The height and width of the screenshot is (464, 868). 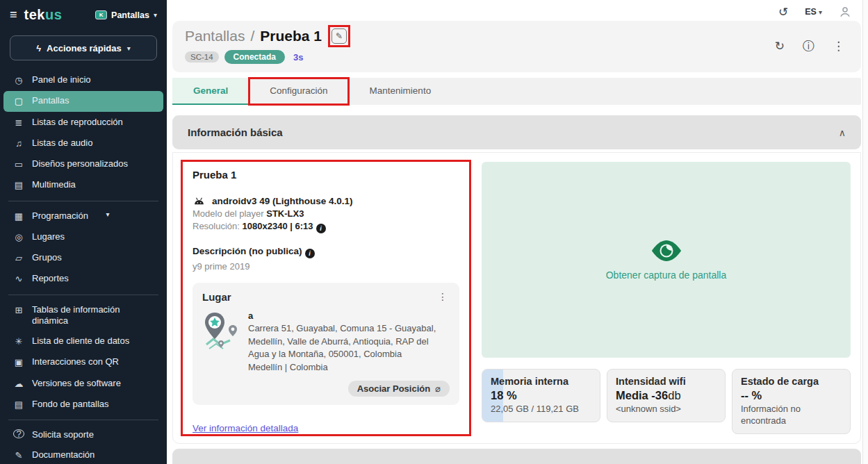 I want to click on next-section-header-partial, so click(x=517, y=456).